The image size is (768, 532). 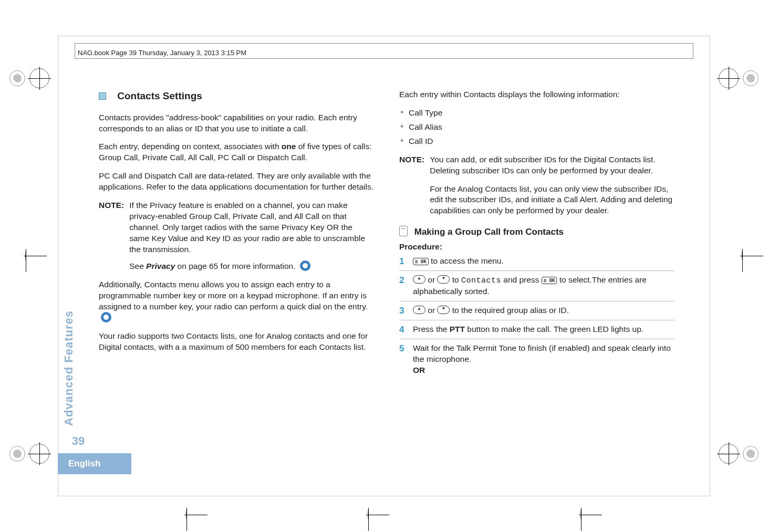 I want to click on section-name: Advanced Features, so click(x=71, y=368).